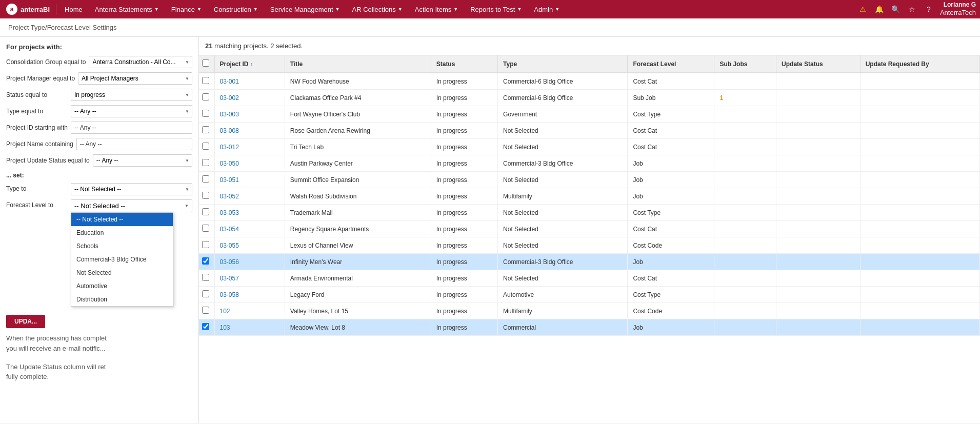  Describe the element at coordinates (143, 160) in the screenshot. I see `update-status-select: -- Any --` at that location.